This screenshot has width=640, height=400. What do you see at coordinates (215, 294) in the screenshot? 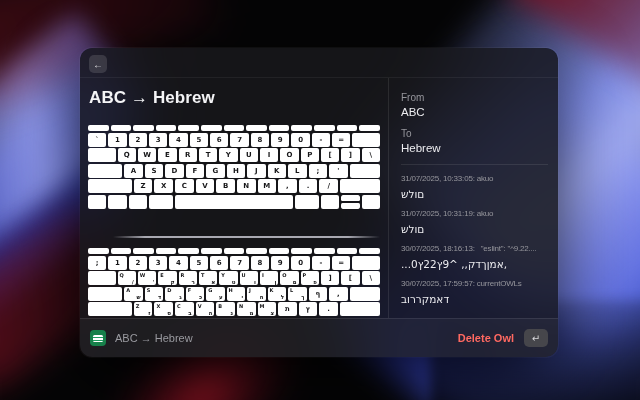
I see `key-G: Gע` at bounding box center [215, 294].